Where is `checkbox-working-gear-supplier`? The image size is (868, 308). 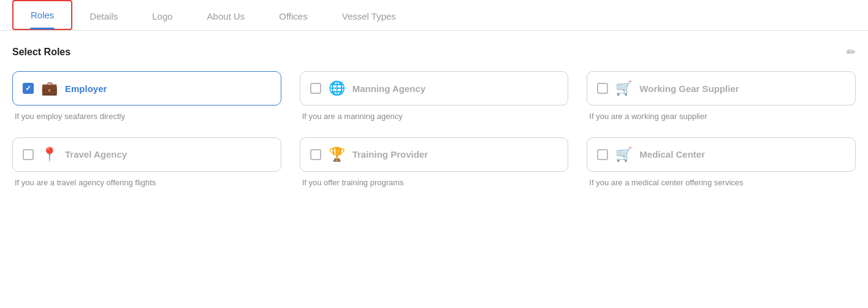
checkbox-working-gear-supplier is located at coordinates (603, 88).